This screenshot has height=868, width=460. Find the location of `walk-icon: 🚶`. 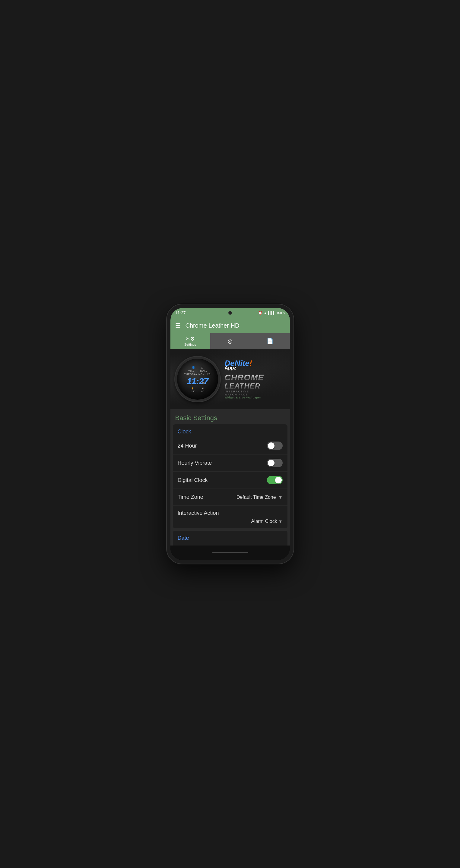

walk-icon: 🚶 is located at coordinates (193, 388).